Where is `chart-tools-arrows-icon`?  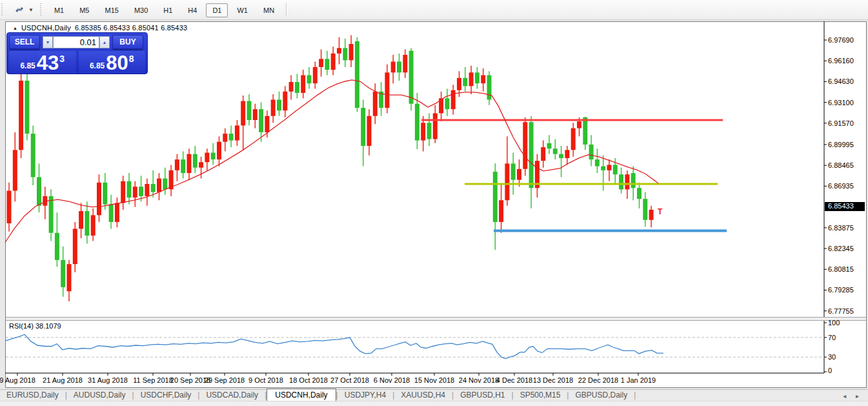 chart-tools-arrows-icon is located at coordinates (19, 10).